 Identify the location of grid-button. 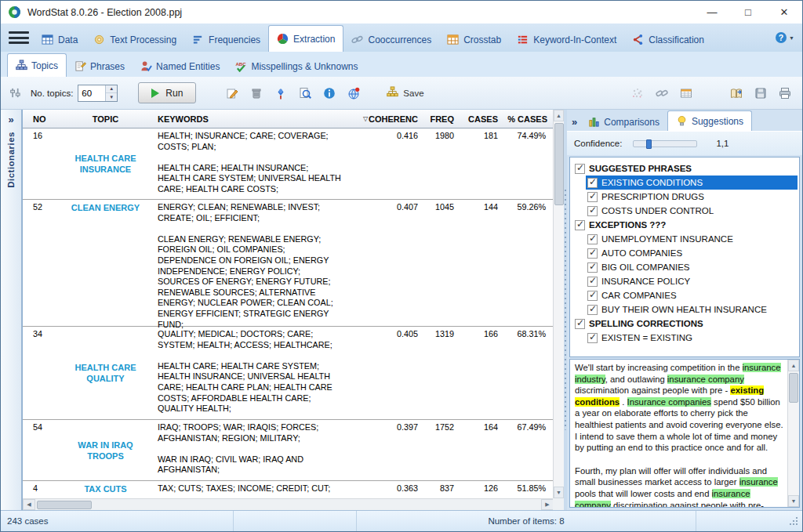
(686, 93).